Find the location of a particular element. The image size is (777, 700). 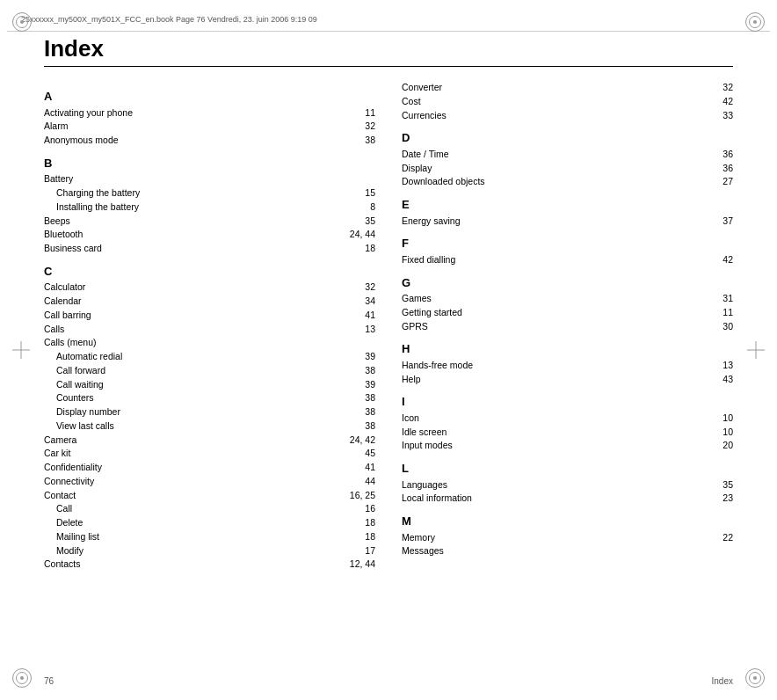

index-entry: Energy saving37 is located at coordinates (568, 222).